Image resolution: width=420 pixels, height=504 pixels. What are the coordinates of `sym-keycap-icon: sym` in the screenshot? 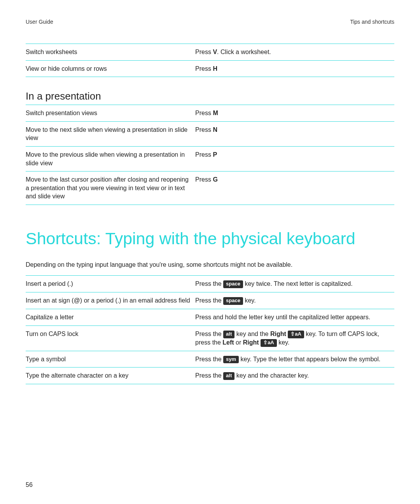 It's located at (231, 360).